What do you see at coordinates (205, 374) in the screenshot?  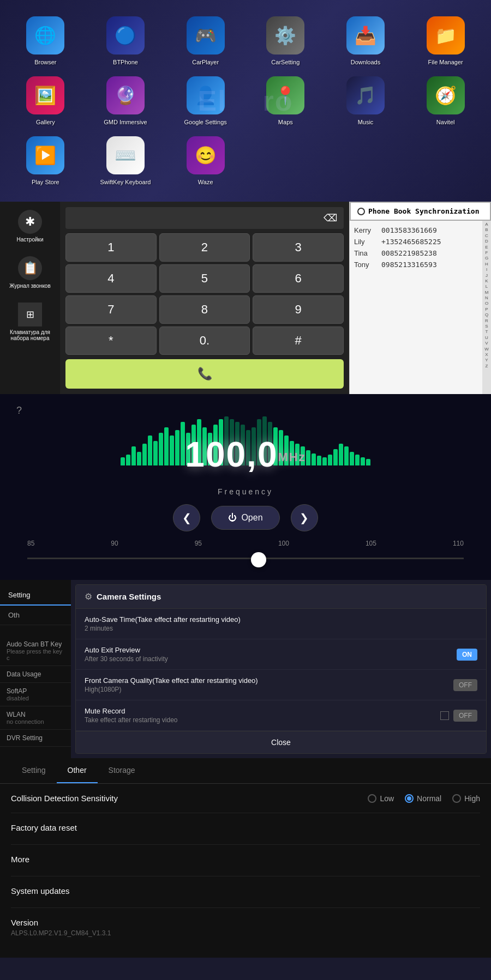 I see `call-button: 📞` at bounding box center [205, 374].